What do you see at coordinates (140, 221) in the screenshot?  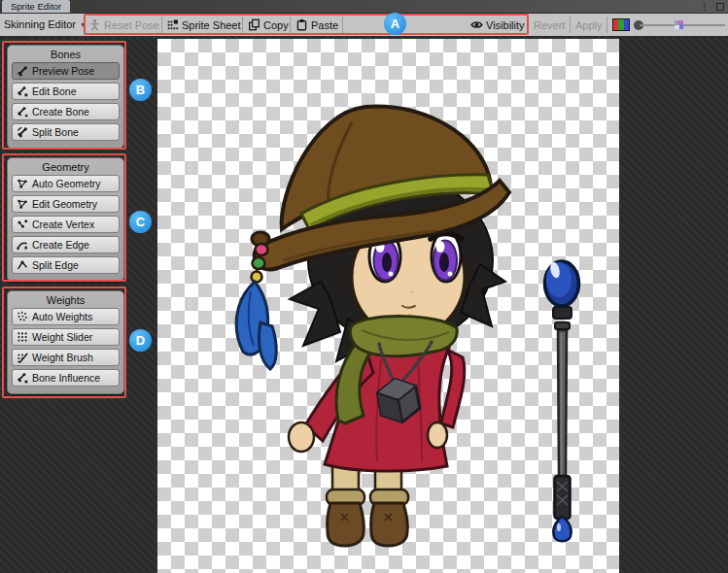 I see `annotation-badge-c: C` at bounding box center [140, 221].